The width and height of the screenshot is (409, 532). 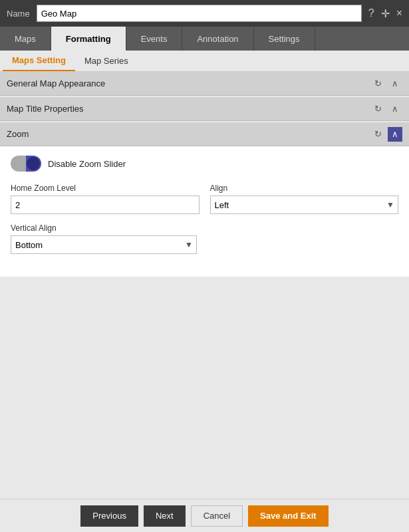 What do you see at coordinates (56, 84) in the screenshot?
I see `general-map-appearance-title: General Map Appearance` at bounding box center [56, 84].